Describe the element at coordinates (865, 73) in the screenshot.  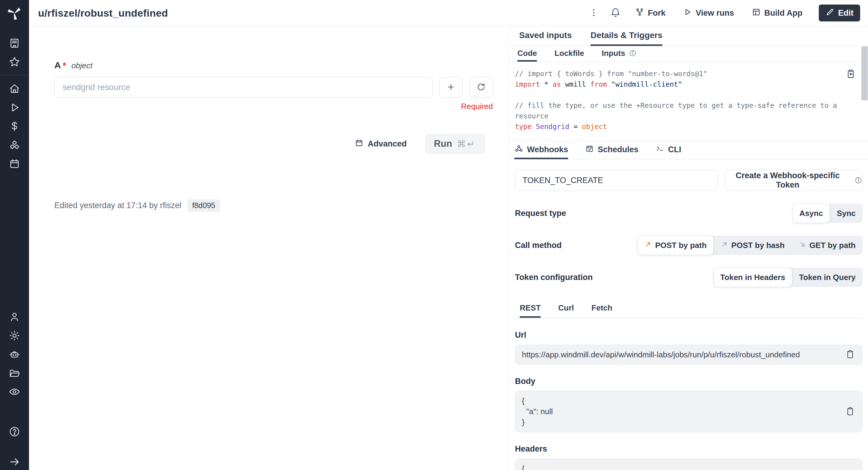
I see `panel-scrollbar-thumb` at that location.